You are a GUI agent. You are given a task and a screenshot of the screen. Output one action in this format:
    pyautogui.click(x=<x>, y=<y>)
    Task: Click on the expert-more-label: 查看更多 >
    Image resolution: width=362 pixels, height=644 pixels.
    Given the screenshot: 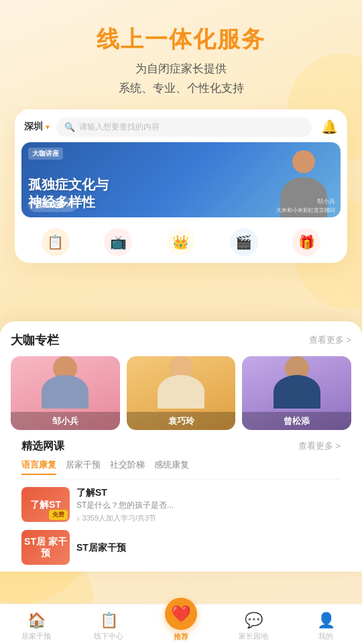 What is the action you would take?
    pyautogui.click(x=330, y=340)
    